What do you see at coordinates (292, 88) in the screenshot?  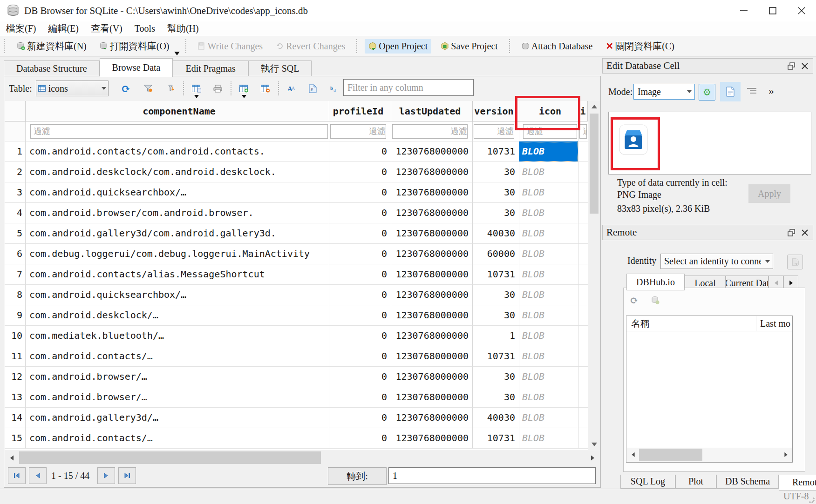 I see `bold-format-button: AA` at bounding box center [292, 88].